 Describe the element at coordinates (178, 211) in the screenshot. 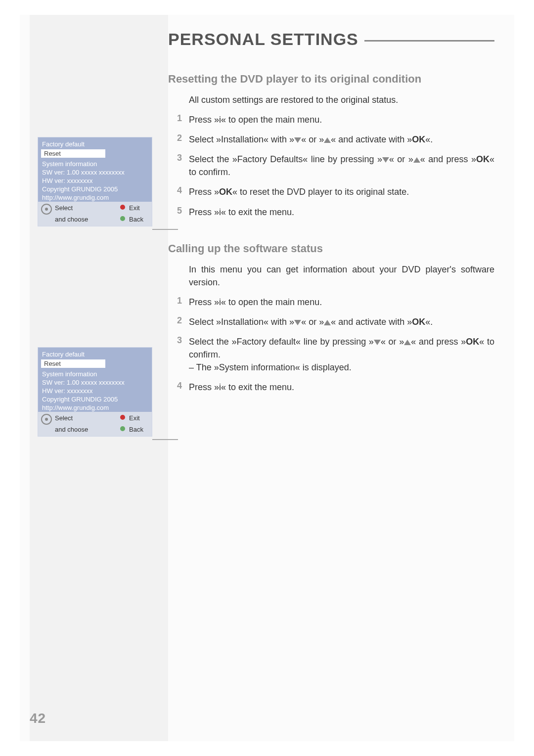

I see `step-number: 5` at that location.